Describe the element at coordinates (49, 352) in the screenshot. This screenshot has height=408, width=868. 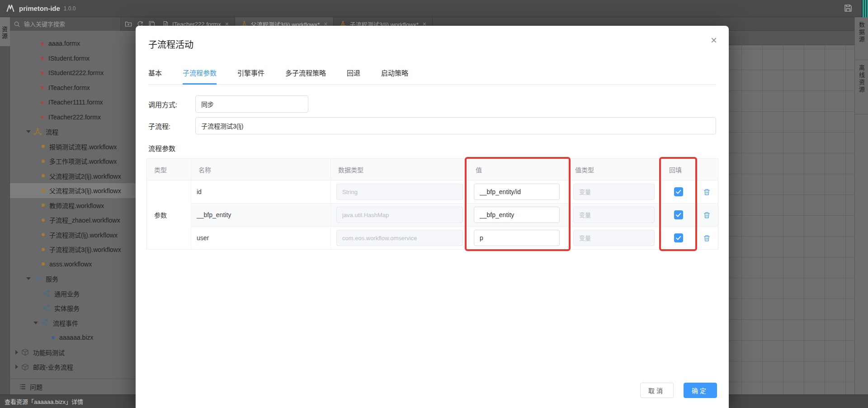
I see `tree-item-label: 功能码测试` at that location.